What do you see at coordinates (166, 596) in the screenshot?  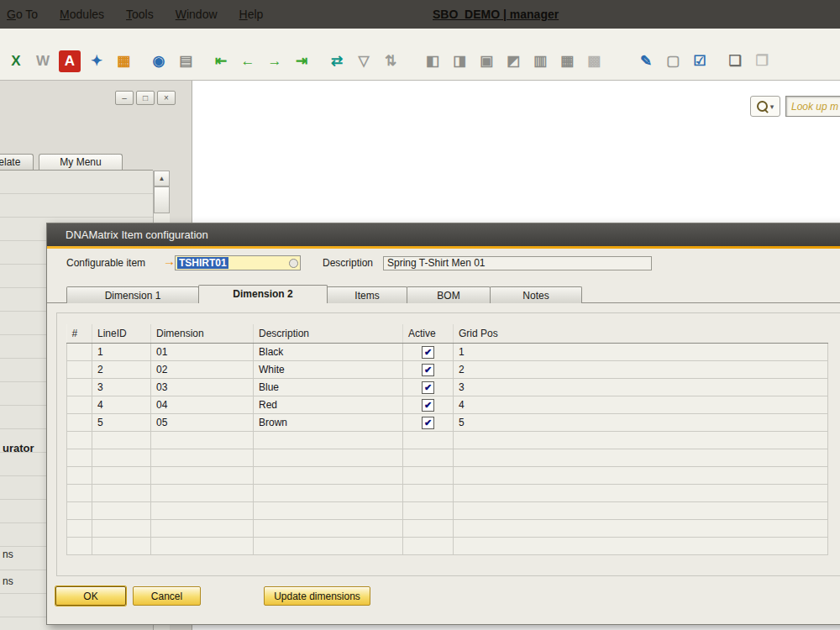 I see `cancel-button: Cancel` at bounding box center [166, 596].